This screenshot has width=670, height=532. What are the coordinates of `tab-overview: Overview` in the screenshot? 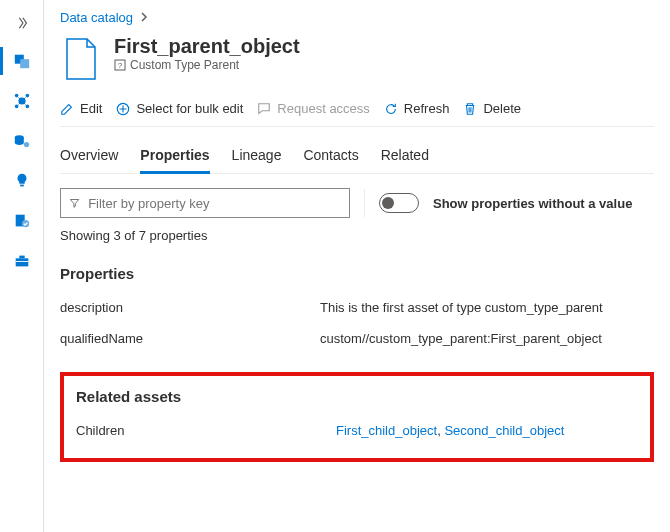 It's located at (89, 157).